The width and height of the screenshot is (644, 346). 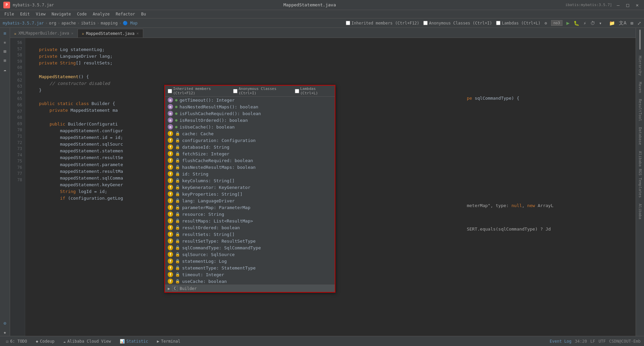 What do you see at coordinates (602, 341) in the screenshot?
I see `charset: UTF` at bounding box center [602, 341].